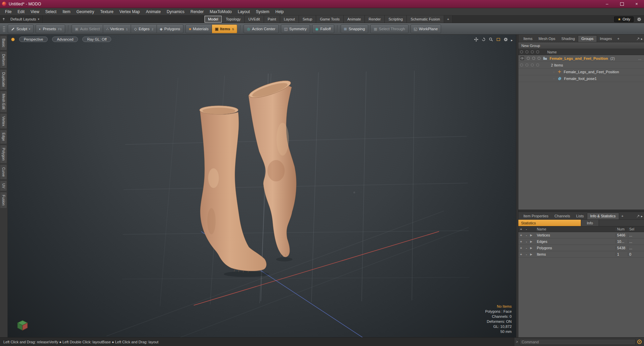  I want to click on tab-render: Render, so click(375, 19).